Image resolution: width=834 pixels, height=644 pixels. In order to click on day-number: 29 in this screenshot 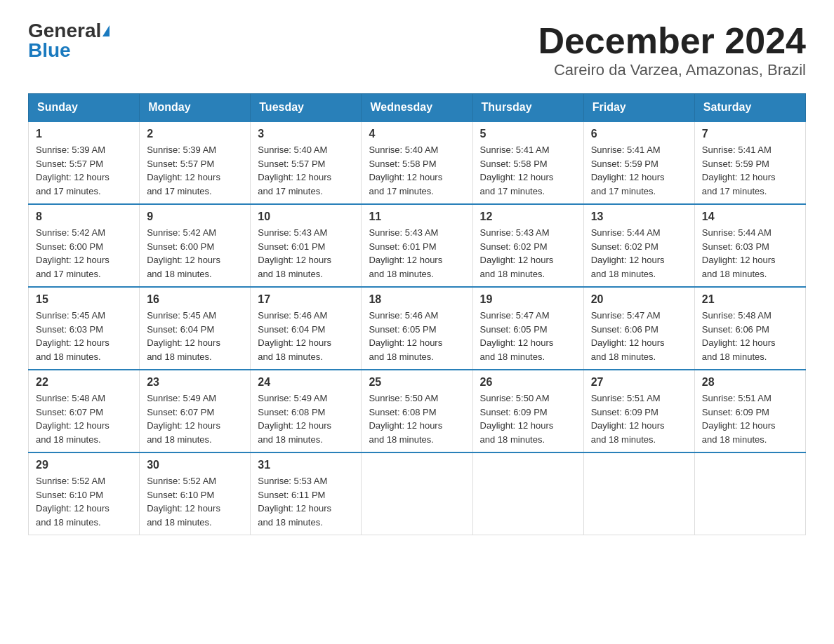, I will do `click(84, 465)`.